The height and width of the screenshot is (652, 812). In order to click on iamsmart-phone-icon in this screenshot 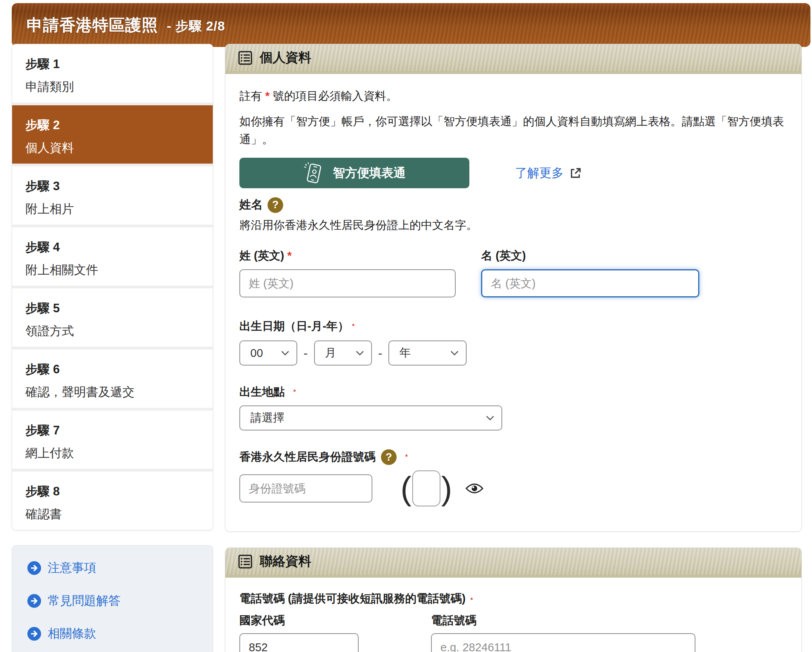, I will do `click(314, 173)`.